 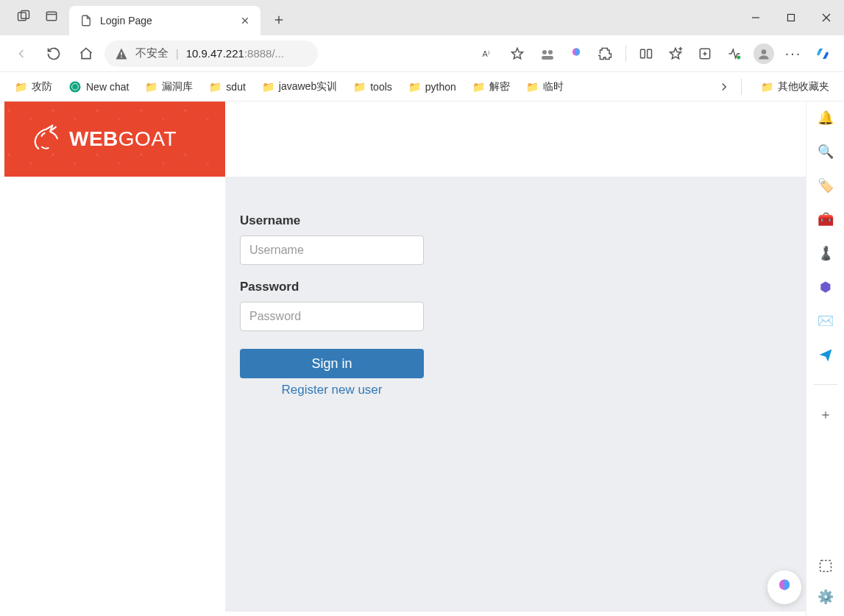 What do you see at coordinates (24, 16) in the screenshot?
I see `workspaces-icon` at bounding box center [24, 16].